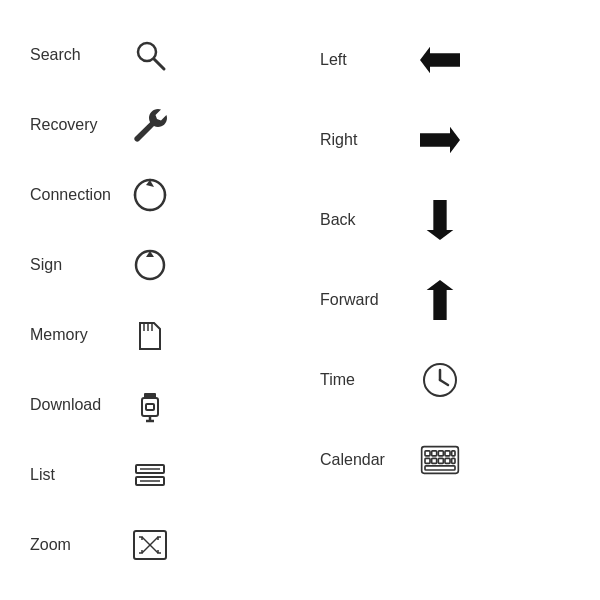 Image resolution: width=600 pixels, height=600 pixels. What do you see at coordinates (155, 335) in the screenshot?
I see `list-item: Memory` at bounding box center [155, 335].